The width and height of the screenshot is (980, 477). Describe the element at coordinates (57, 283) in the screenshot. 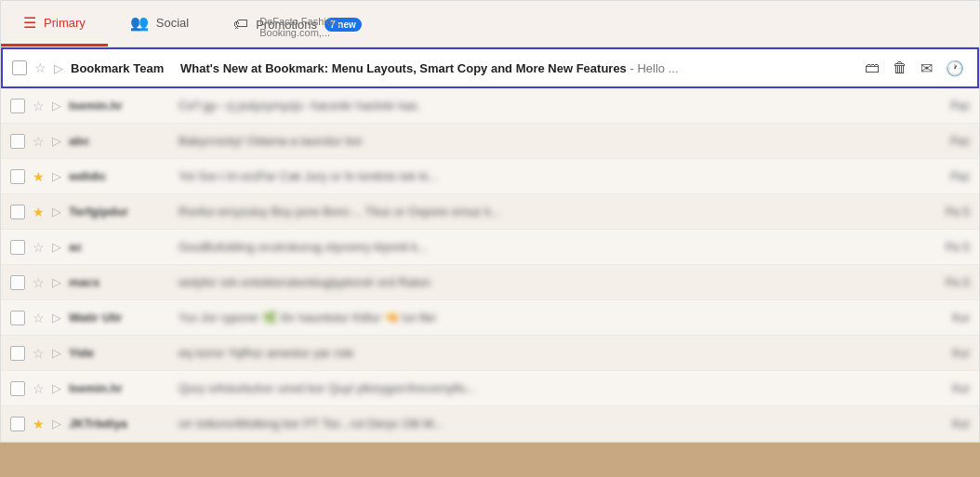

I see `row-forward-5: ▷` at that location.